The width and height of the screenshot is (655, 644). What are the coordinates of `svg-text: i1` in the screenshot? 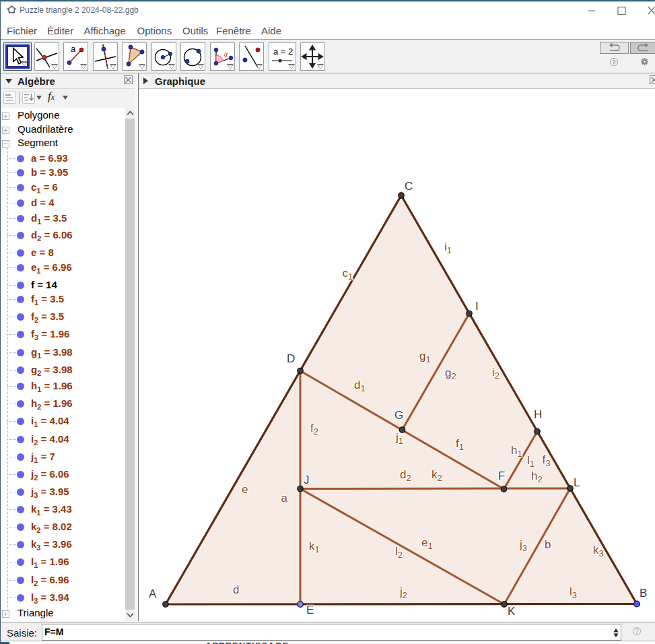 It's located at (448, 248).